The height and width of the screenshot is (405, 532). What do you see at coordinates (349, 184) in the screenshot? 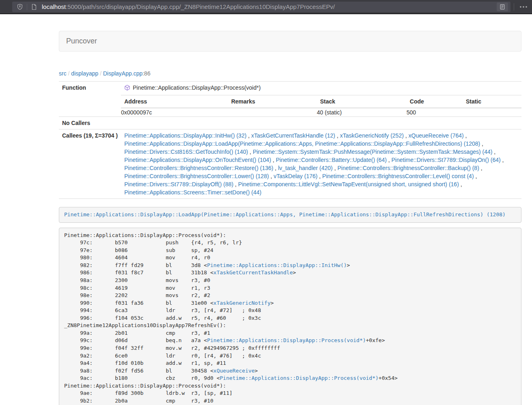
I see `callee-link: Pinetime::Components::LittleVgl::SetNewT…` at bounding box center [349, 184].